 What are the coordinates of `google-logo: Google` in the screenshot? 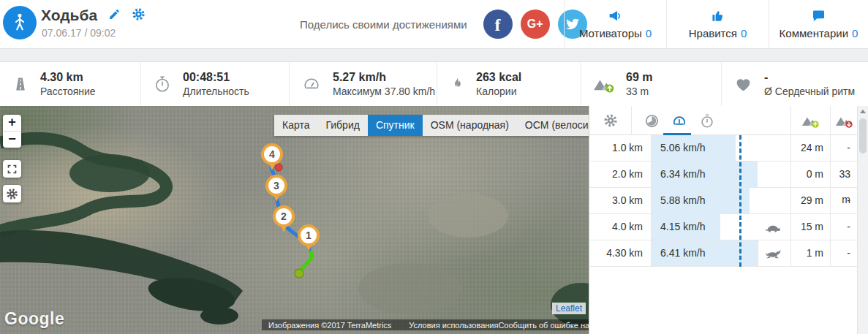 It's located at (34, 319).